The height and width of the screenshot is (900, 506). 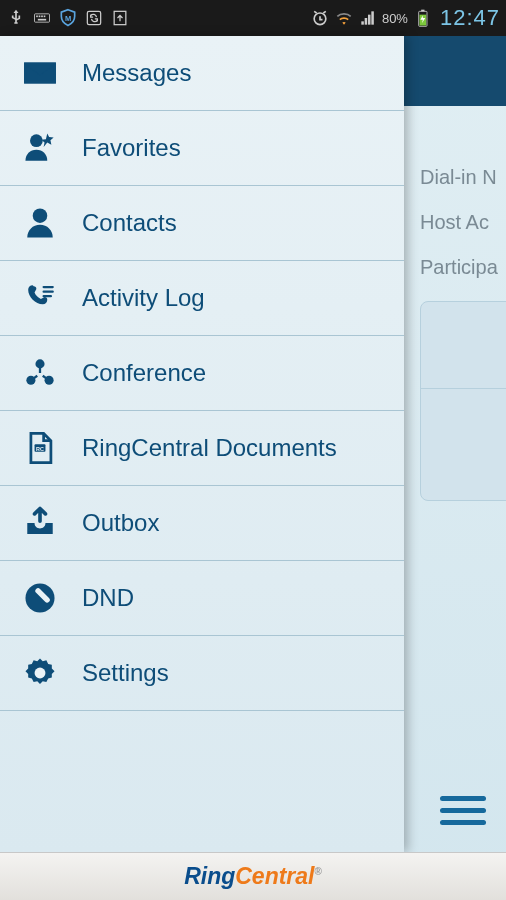 I want to click on battery-icon, so click(x=422, y=18).